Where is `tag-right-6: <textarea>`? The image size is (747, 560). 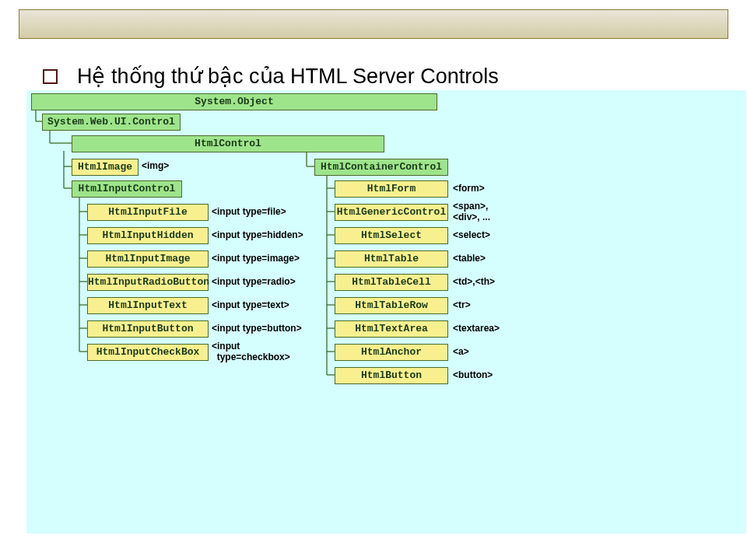 tag-right-6: <textarea> is located at coordinates (476, 328).